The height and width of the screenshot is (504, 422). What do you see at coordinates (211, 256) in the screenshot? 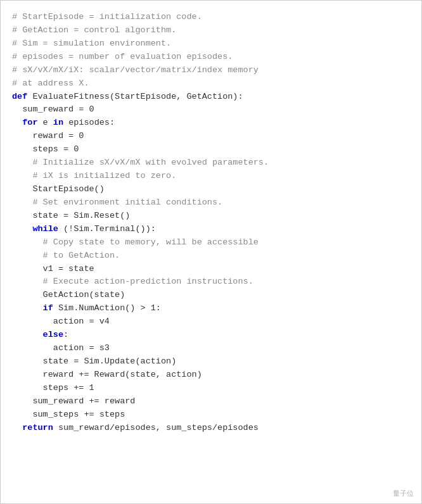
I see `code-line: # to GetAction.` at bounding box center [211, 256].